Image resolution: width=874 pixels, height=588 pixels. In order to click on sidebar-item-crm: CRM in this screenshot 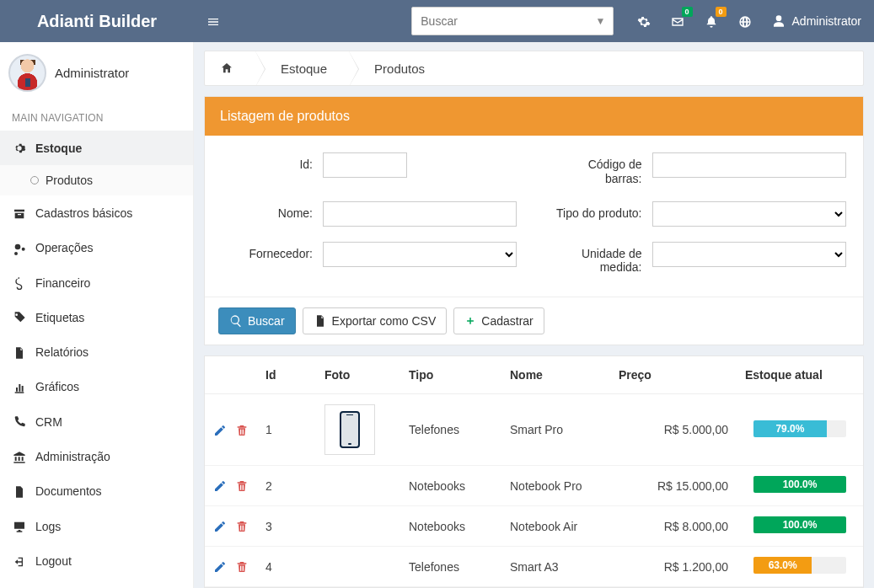, I will do `click(96, 421)`.